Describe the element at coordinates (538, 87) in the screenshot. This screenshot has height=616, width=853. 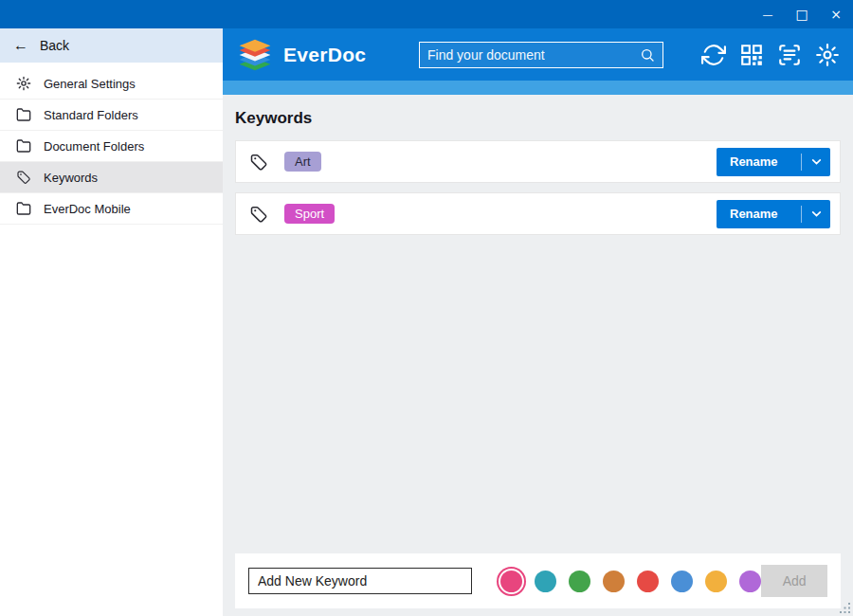
I see `header-accent-strip` at that location.